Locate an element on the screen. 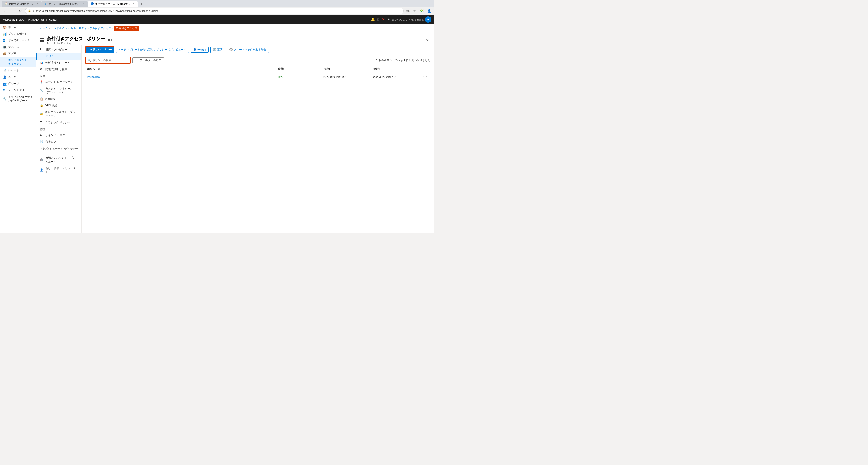 Image resolution: width=868 pixels, height=465 pixels. more-button: ••• is located at coordinates (110, 40).